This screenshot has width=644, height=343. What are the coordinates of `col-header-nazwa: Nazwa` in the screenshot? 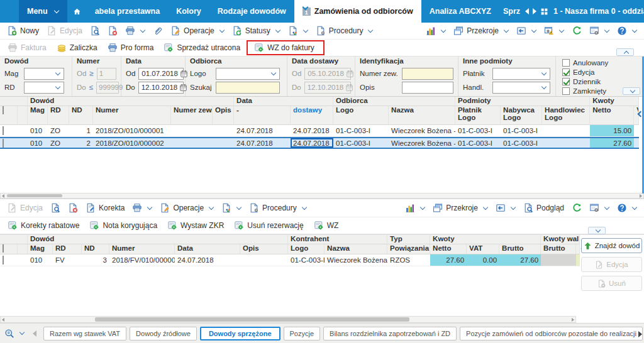 It's located at (422, 116).